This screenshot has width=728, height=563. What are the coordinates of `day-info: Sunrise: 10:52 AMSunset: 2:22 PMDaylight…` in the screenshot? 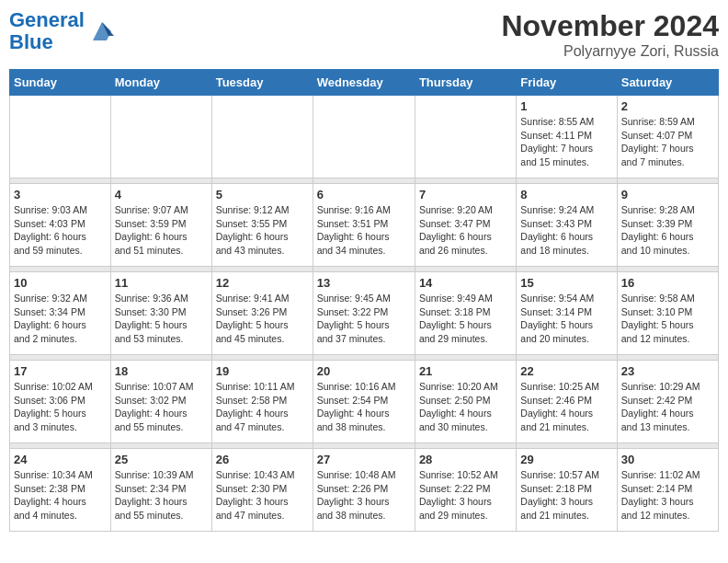 It's located at (465, 495).